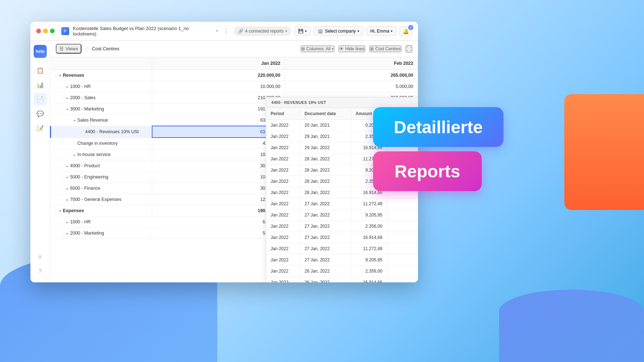 This screenshot has width=644, height=362. I want to click on detail-cell-doc_date: 20 Jan, 2021, so click(325, 125).